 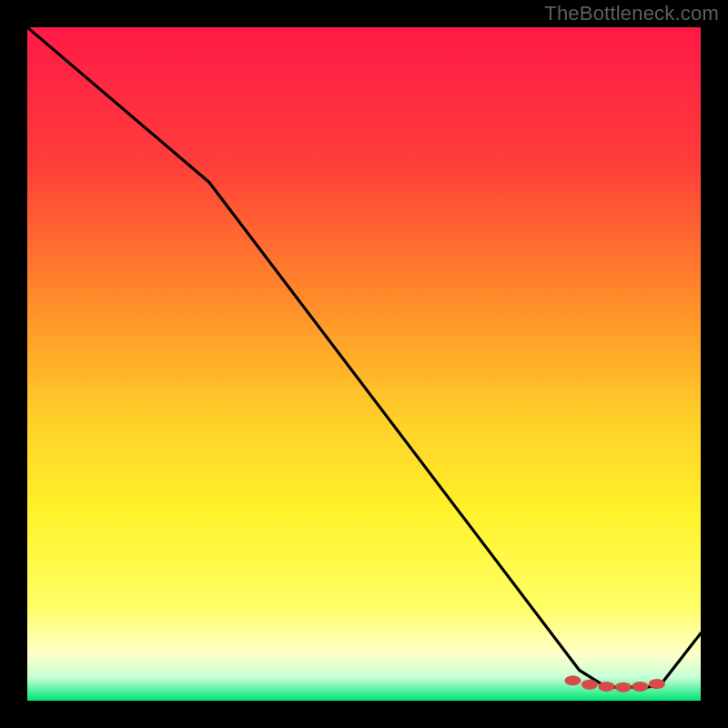 I want to click on watermark-text: TheBottleneck.com, so click(x=632, y=14).